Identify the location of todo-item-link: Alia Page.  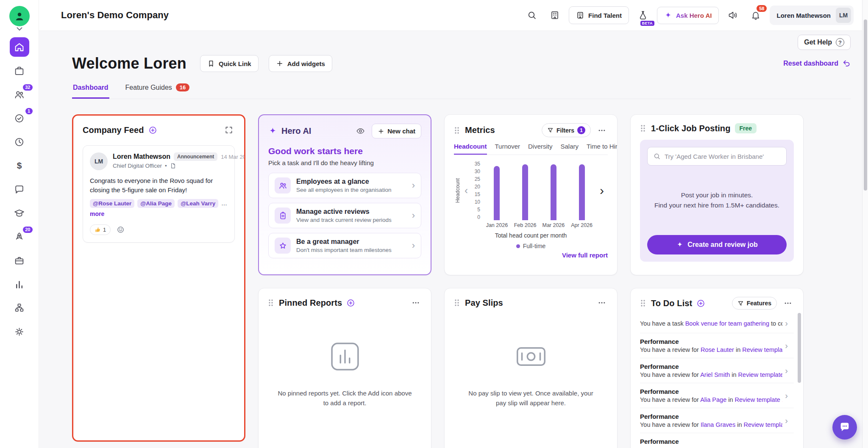
(713, 400).